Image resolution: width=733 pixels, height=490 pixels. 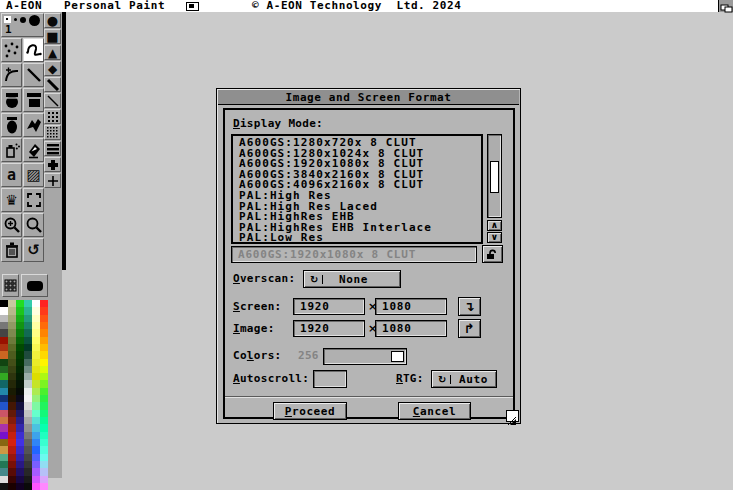 I want to click on shape-diamond-button: ◆, so click(x=52, y=68).